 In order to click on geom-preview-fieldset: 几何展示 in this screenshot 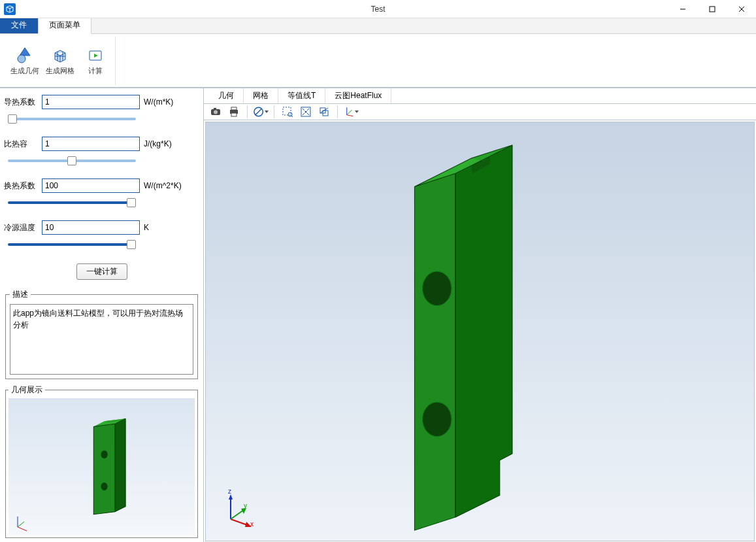, I will do `click(102, 462)`.